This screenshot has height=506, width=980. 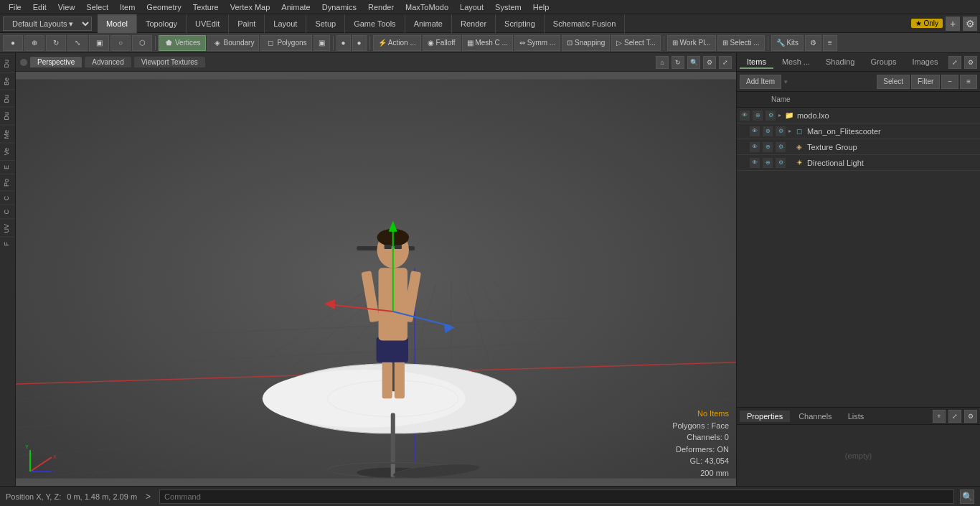 What do you see at coordinates (128, 7) in the screenshot?
I see `menu-item: Item` at bounding box center [128, 7].